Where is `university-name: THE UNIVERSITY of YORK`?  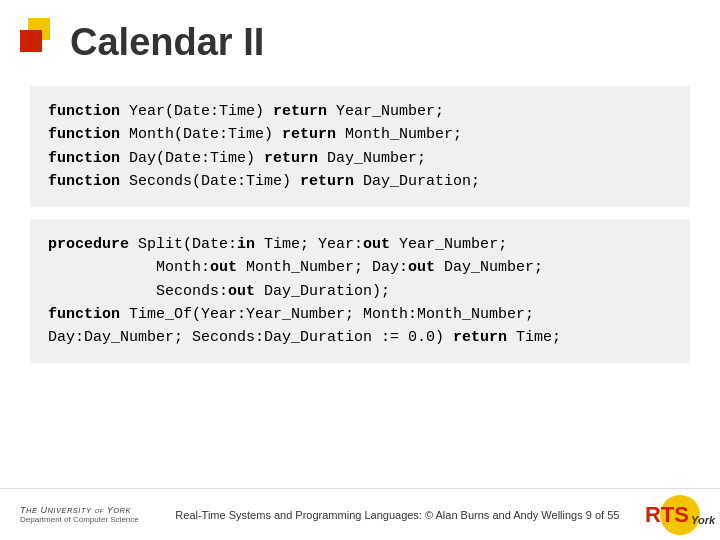 university-name: THE UNIVERSITY of YORK is located at coordinates (76, 510).